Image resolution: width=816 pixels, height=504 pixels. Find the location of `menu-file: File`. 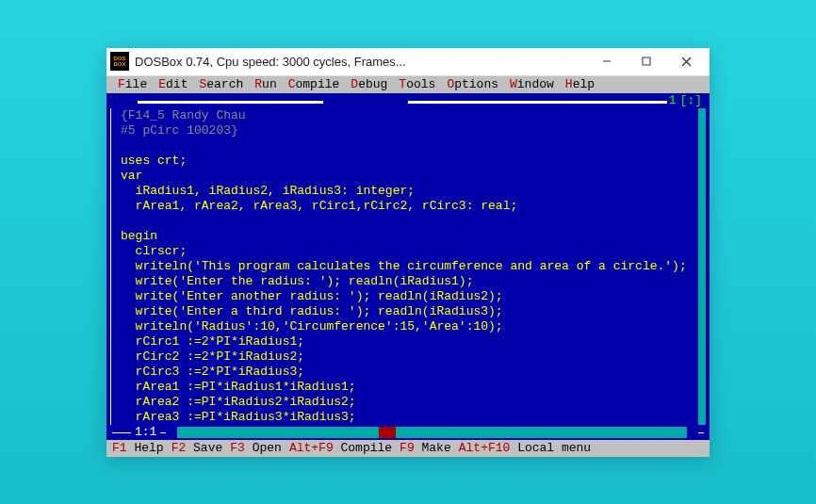

menu-file: File is located at coordinates (132, 85).